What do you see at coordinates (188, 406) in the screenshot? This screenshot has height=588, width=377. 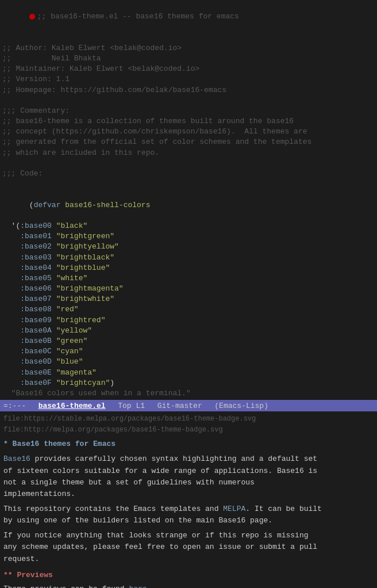 I see `status-bar-top: =:--- base16-theme.el Top L1 Git-master …` at bounding box center [188, 406].